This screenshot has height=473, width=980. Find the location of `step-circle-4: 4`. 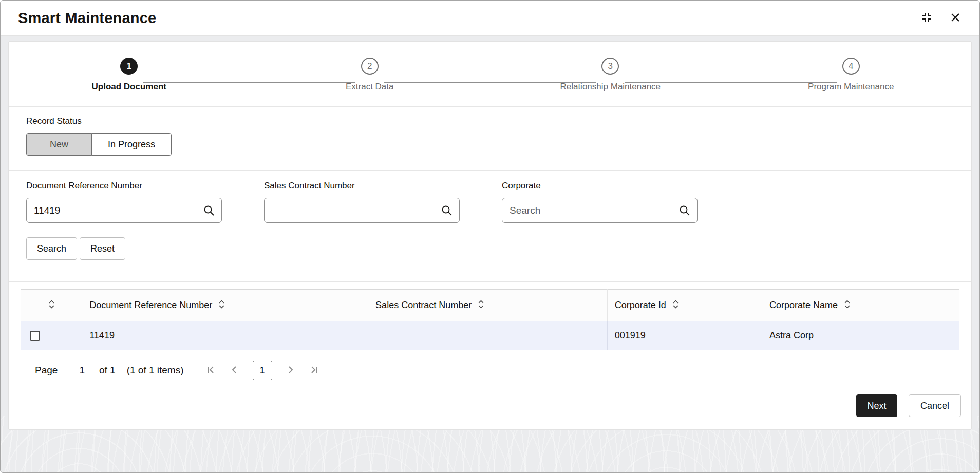

step-circle-4: 4 is located at coordinates (851, 66).